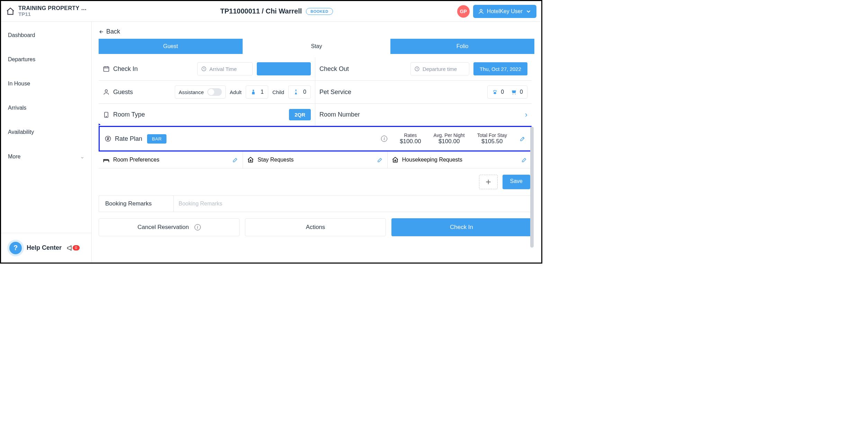 The width and height of the screenshot is (868, 422). What do you see at coordinates (492, 141) in the screenshot?
I see `col-value: $105.50` at bounding box center [492, 141].